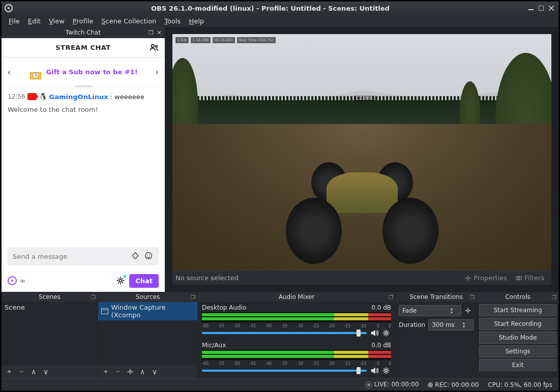  Describe the element at coordinates (430, 385) in the screenshot. I see `record-icon` at that location.